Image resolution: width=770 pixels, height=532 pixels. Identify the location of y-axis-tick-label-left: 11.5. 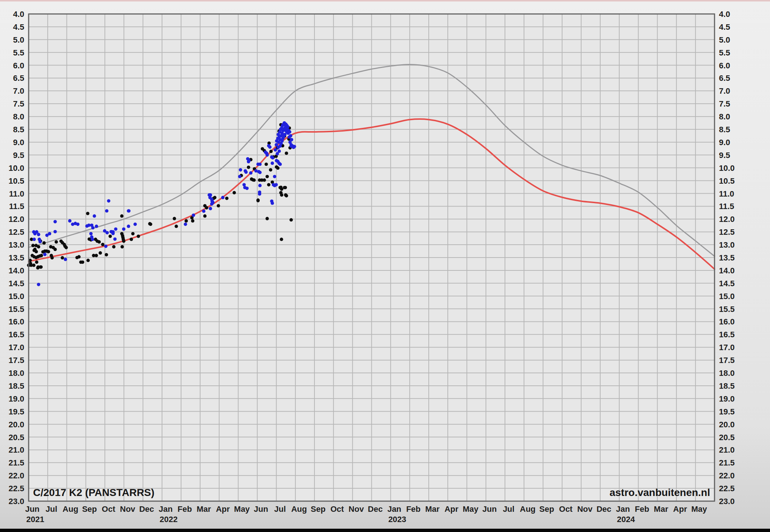
(17, 206).